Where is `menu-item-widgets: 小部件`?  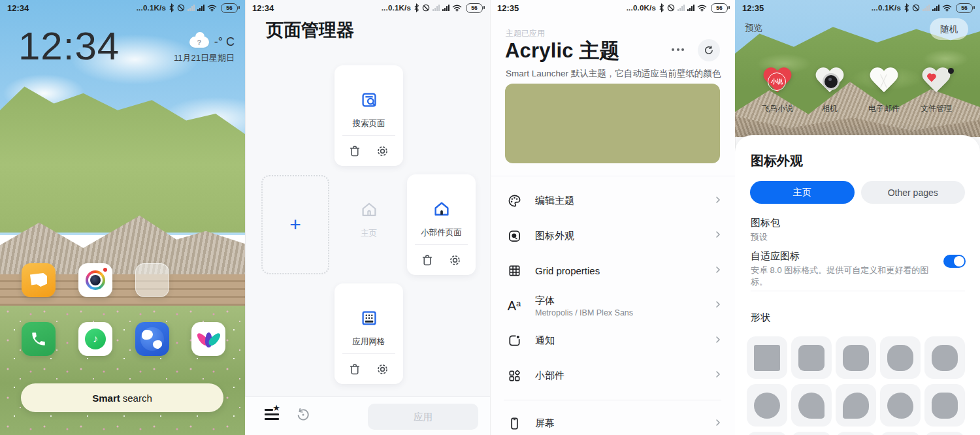
menu-item-widgets: 小部件 is located at coordinates (613, 376).